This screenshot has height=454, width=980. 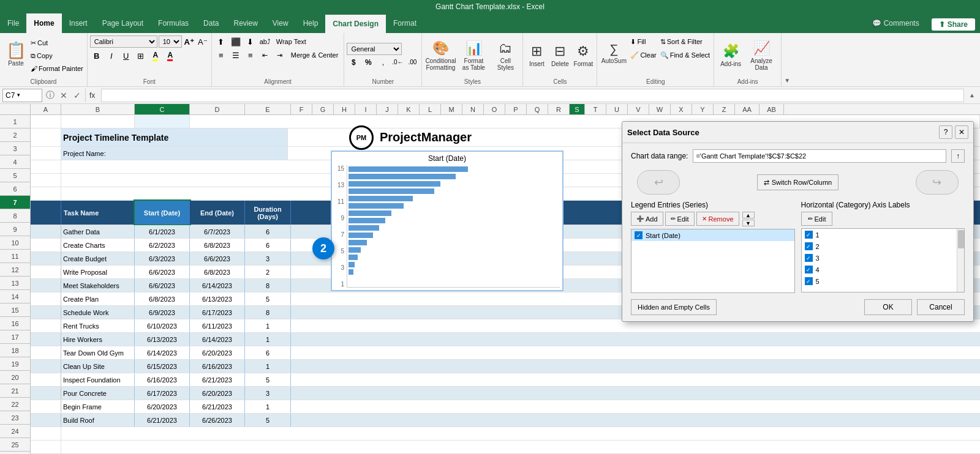 What do you see at coordinates (236, 42) in the screenshot?
I see `align-middle-btn: ⬛` at bounding box center [236, 42].